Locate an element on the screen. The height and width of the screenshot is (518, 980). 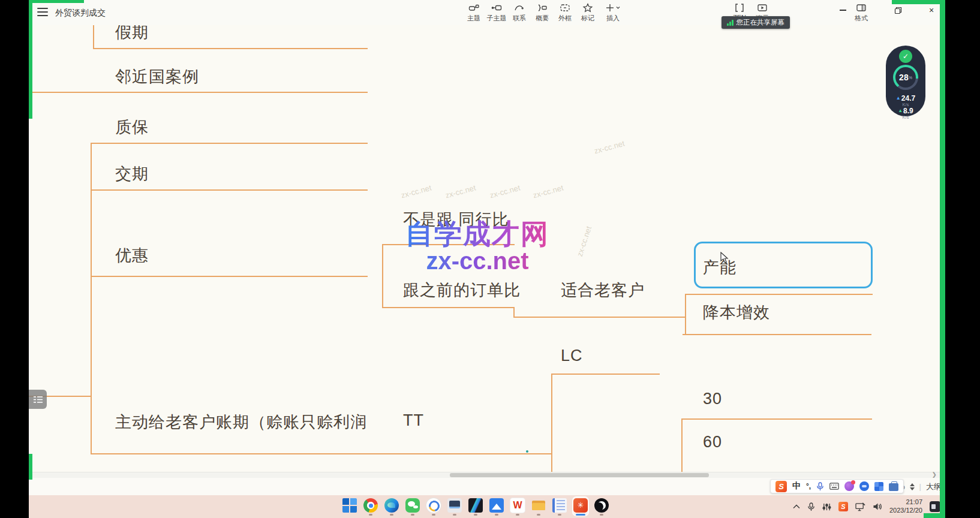
share-border-right is located at coordinates (943, 259).